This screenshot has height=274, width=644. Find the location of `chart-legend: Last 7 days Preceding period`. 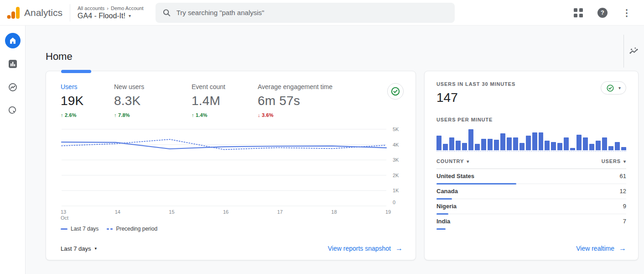

chart-legend: Last 7 days Preceding period is located at coordinates (232, 229).